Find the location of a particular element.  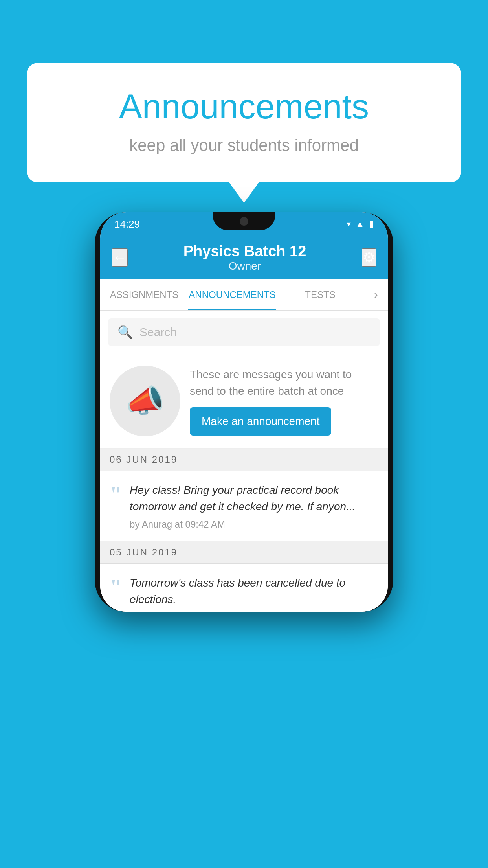

date-separator-2: 05 JUN 2019 is located at coordinates (244, 553).